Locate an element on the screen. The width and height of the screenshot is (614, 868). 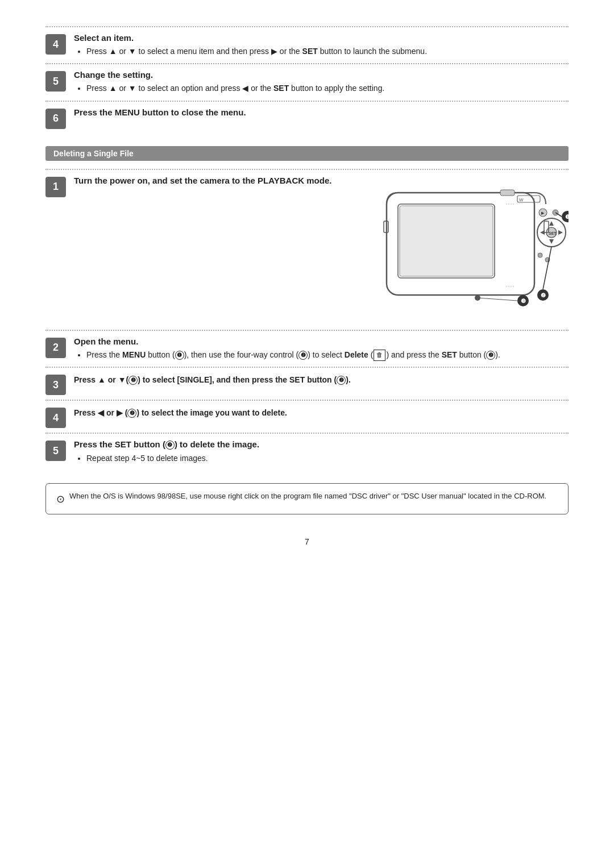
step-bullets-4: Press ▲ or ▼ to select a menu item and t… is located at coordinates (321, 51).